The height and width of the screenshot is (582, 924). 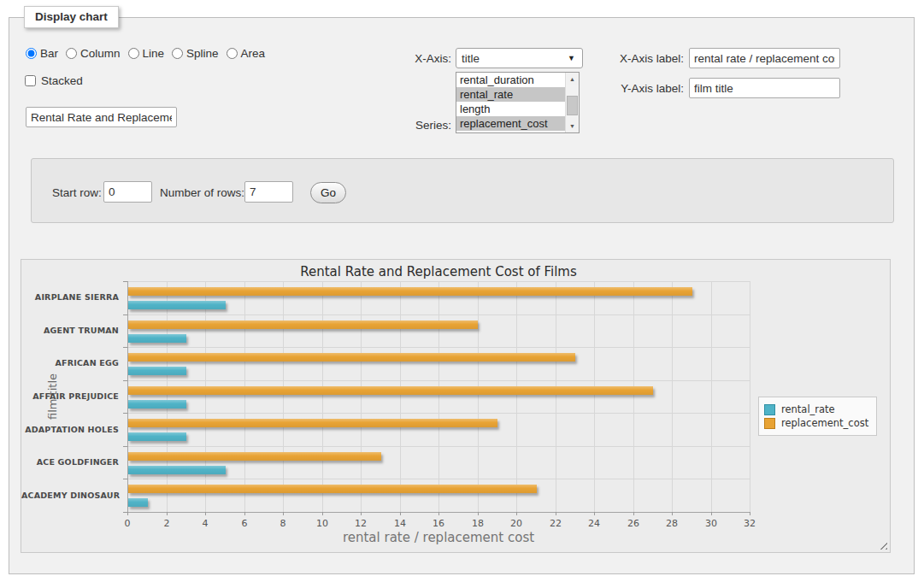 What do you see at coordinates (42, 53) in the screenshot?
I see `chart-type-option-bar: Bar` at bounding box center [42, 53].